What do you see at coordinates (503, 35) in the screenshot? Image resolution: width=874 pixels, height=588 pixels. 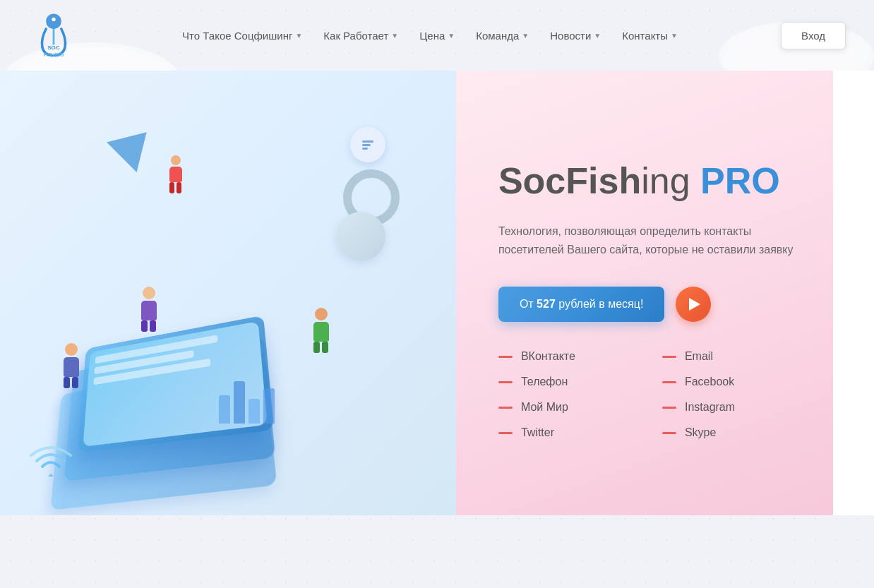 I see `nav-link-team: Команда ▼` at bounding box center [503, 35].